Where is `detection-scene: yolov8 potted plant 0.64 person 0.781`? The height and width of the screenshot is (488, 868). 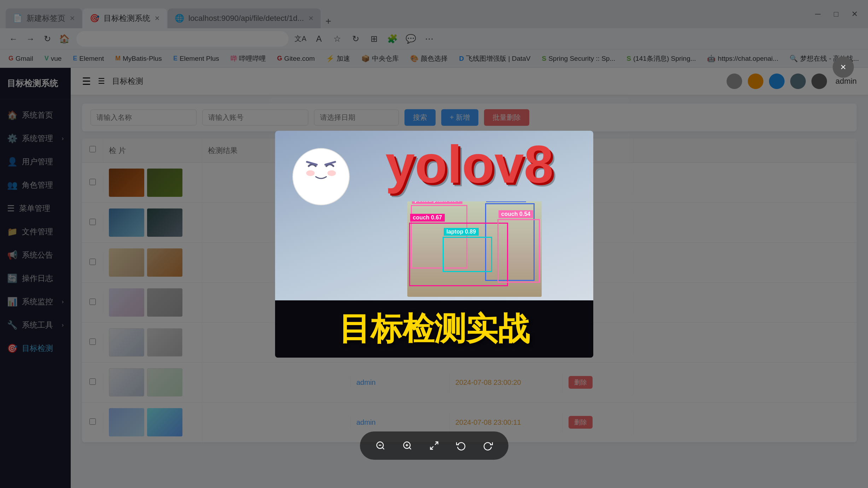
detection-scene: yolov8 potted plant 0.64 person 0.781 is located at coordinates (434, 216).